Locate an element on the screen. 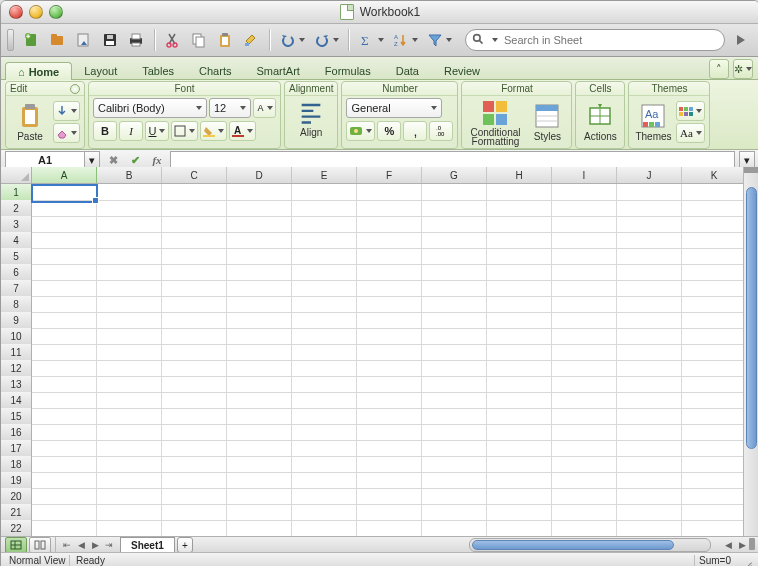 This screenshot has height=566, width=758. themes-button: Aa Themes is located at coordinates (653, 122).